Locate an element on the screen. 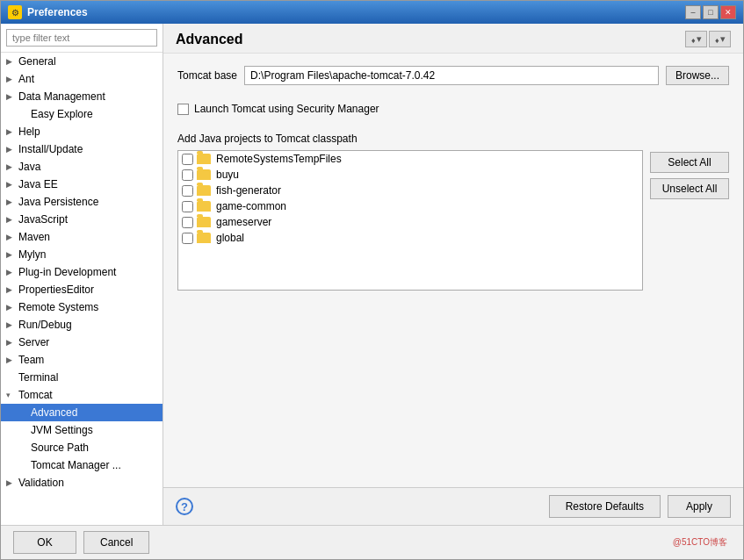  sidebar-item-tomcat-manager: Tomcat Manager ... is located at coordinates (82, 465).